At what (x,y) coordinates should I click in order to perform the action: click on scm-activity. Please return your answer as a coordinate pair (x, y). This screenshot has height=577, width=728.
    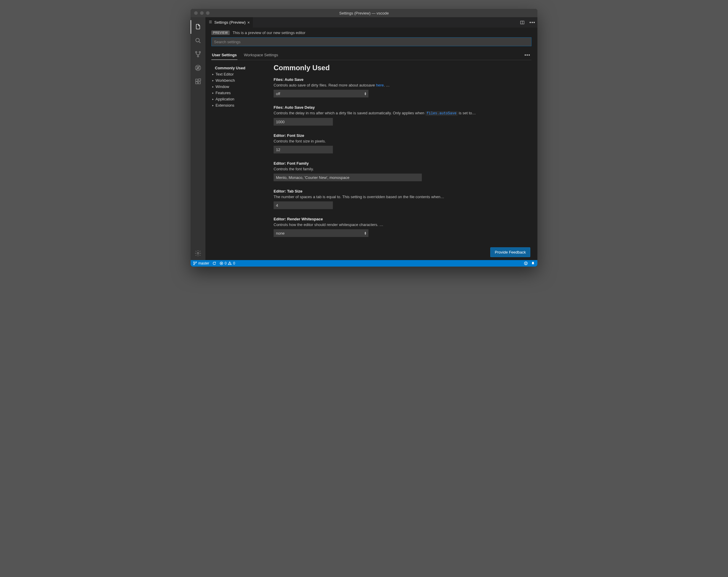
    Looking at the image, I should click on (198, 54).